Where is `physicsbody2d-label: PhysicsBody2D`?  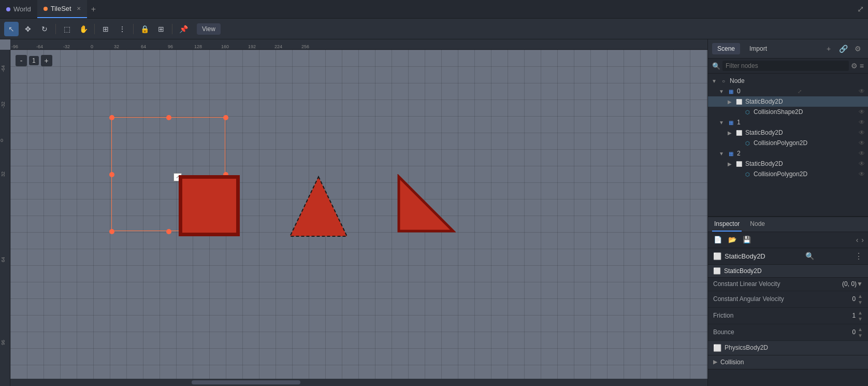
physicsbody2d-label: PhysicsBody2D is located at coordinates (746, 348).